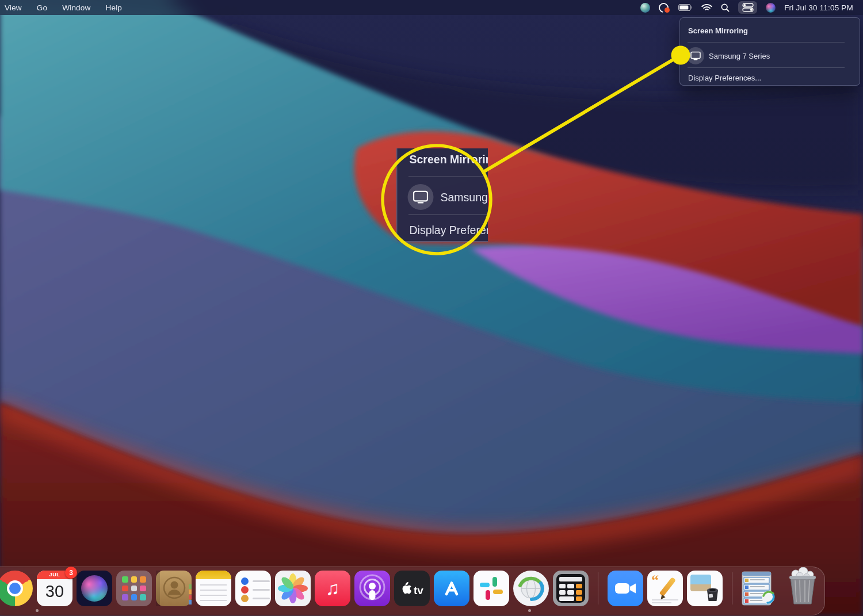 This screenshot has width=863, height=616. I want to click on dock-icon-apple-tv: tv, so click(412, 588).